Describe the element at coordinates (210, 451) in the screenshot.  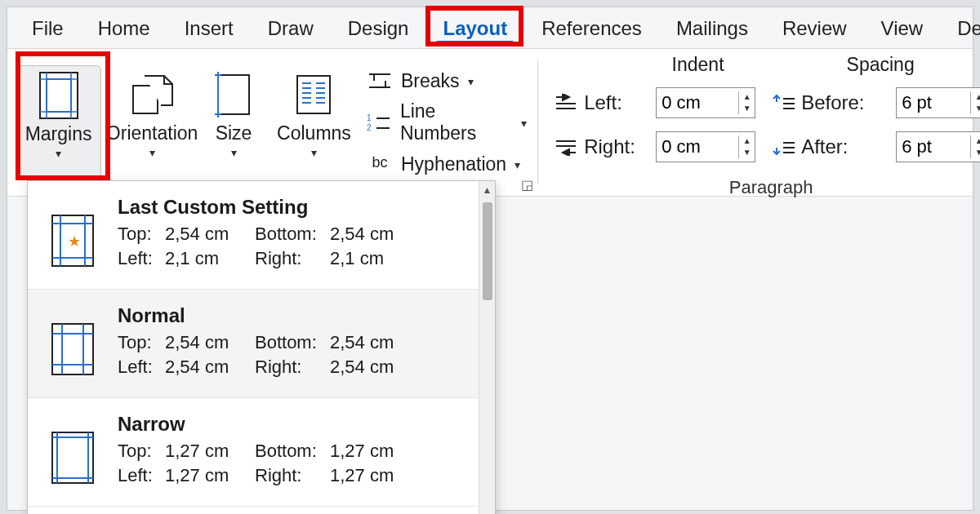
I see `top-value: 1,27 cm` at that location.